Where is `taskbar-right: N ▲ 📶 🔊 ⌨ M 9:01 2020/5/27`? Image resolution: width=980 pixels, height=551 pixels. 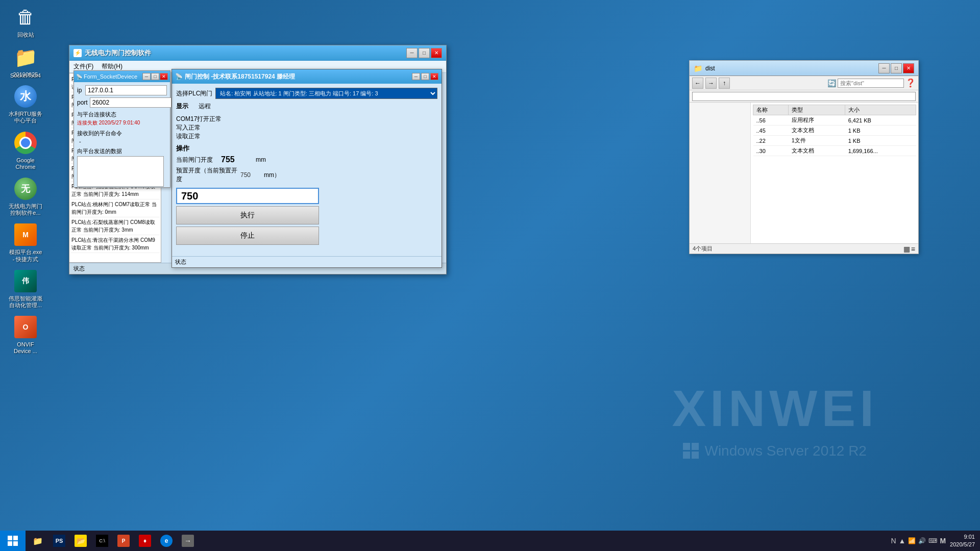
taskbar-right: N ▲ 📶 🔊 ⌨ M 9:01 2020/5/27 is located at coordinates (933, 541).